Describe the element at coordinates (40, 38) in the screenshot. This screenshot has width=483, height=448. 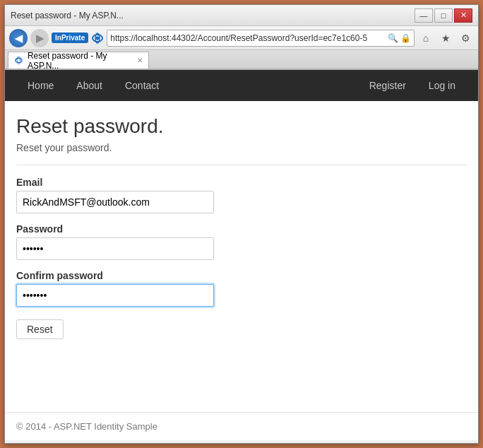
I see `forward-button: ▶` at that location.